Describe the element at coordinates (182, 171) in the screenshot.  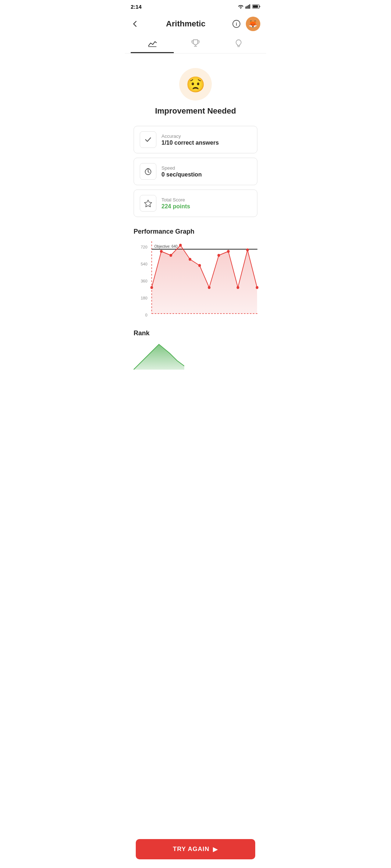
I see `speed-info: Speed 0 sec/question` at that location.